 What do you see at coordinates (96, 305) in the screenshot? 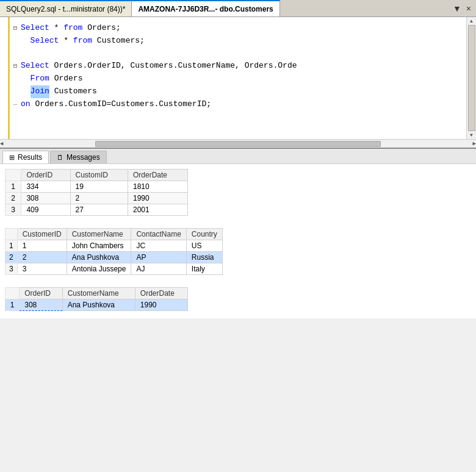
I see `table-row-selected-join: 1 308 Ana Pushkova 1990` at bounding box center [96, 305].